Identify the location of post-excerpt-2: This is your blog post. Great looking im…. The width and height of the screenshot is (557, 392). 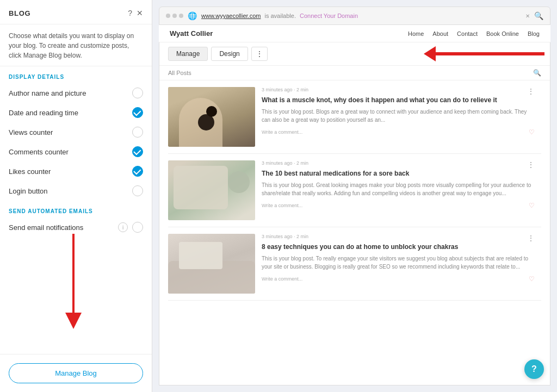
(398, 189).